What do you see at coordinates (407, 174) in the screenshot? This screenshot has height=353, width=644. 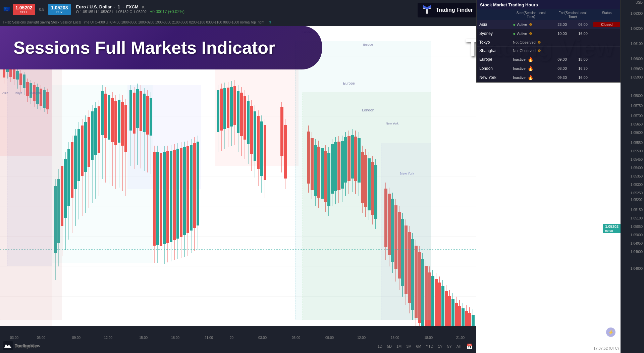 I see `newyork-session-label2: New York` at bounding box center [407, 174].